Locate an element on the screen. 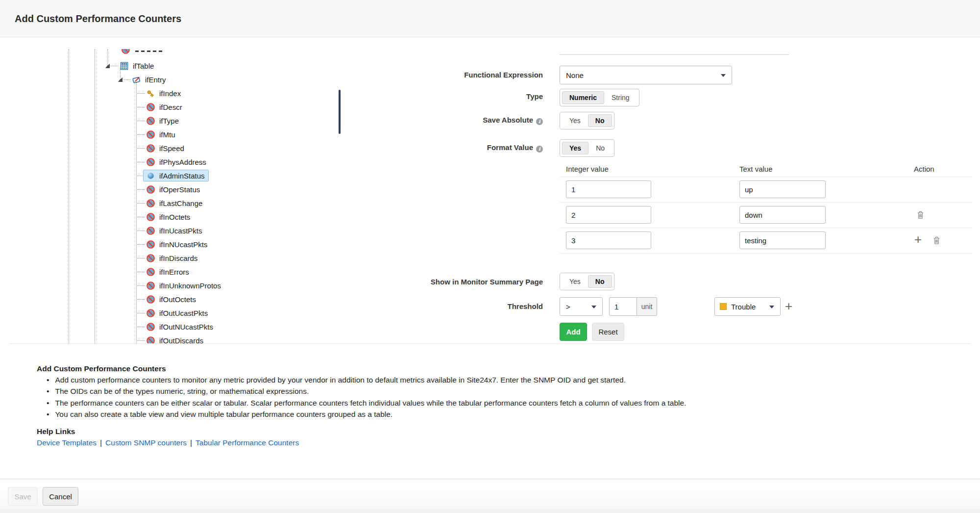 The height and width of the screenshot is (513, 980). tree-item-ifinunknownprotos: ifInUnknownProtos is located at coordinates (169, 285).